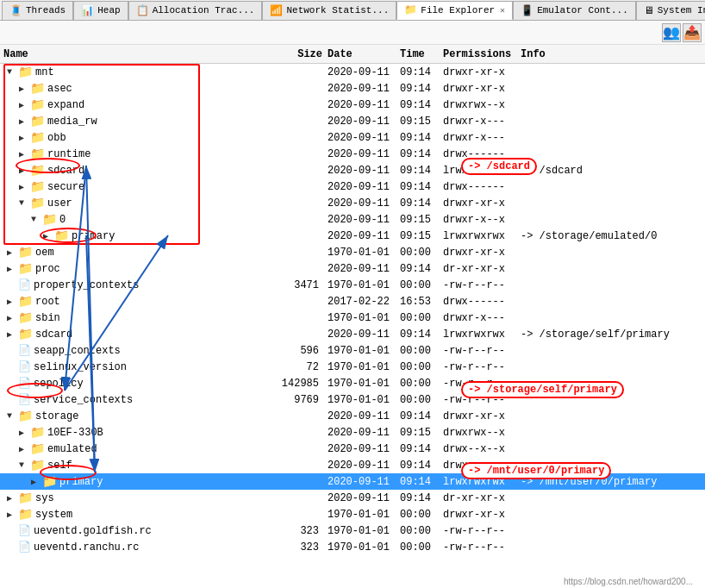 The height and width of the screenshot is (588, 705). I want to click on file-permissions: drwx------, so click(482, 187).